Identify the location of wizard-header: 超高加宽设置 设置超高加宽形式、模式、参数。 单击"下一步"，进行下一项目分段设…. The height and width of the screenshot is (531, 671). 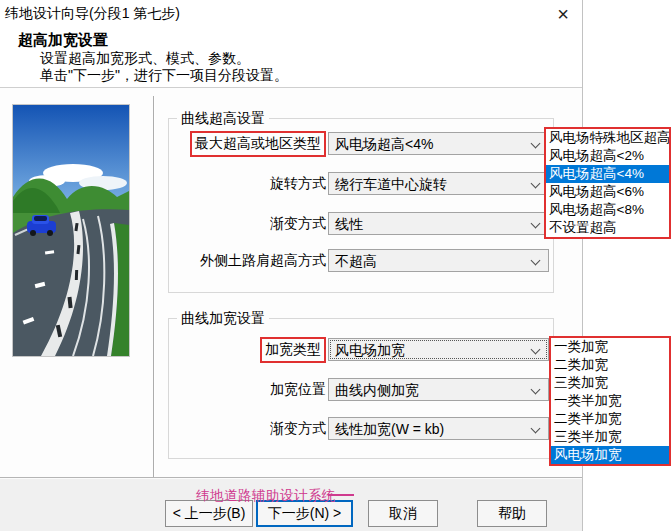
(291, 58).